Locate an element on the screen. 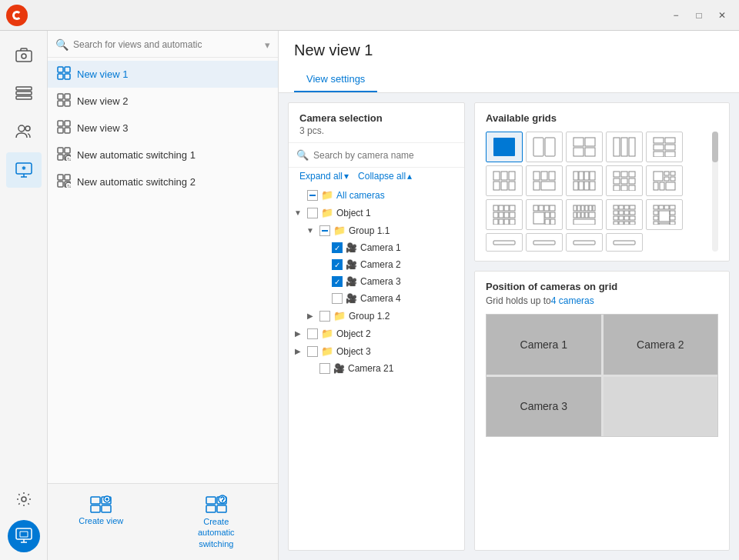 This screenshot has width=739, height=560. grid-option-3x2-a is located at coordinates (504, 181).